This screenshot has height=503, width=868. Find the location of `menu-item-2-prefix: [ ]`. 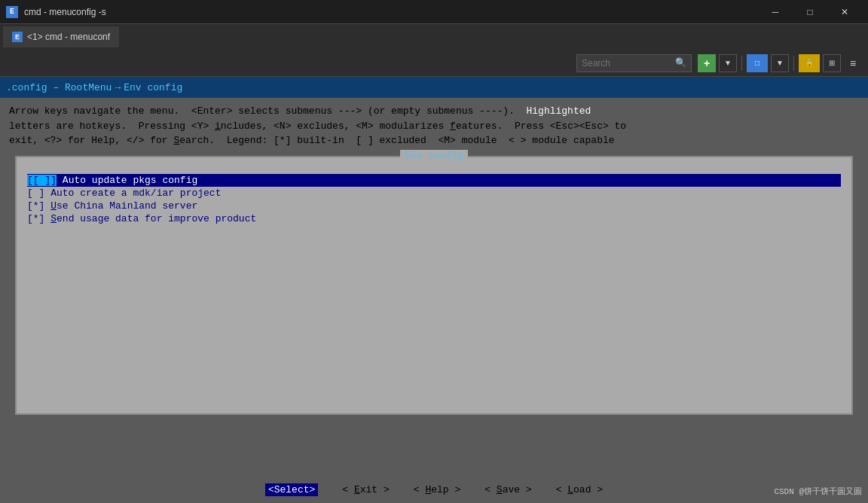

menu-item-2-prefix: [ ] is located at coordinates (36, 193).